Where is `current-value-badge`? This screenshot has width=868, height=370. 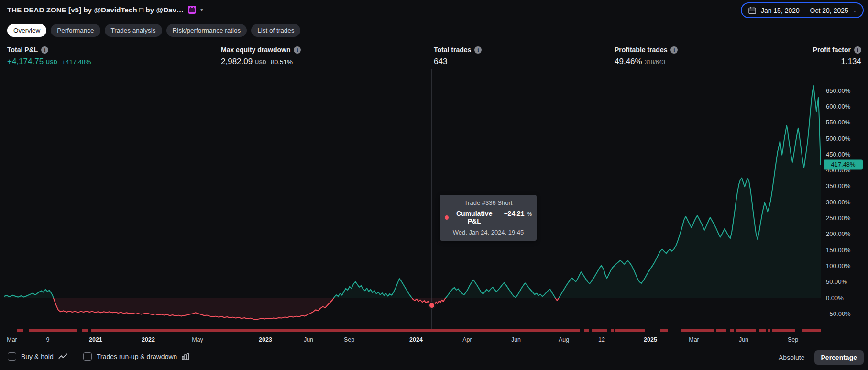 current-value-badge is located at coordinates (843, 165).